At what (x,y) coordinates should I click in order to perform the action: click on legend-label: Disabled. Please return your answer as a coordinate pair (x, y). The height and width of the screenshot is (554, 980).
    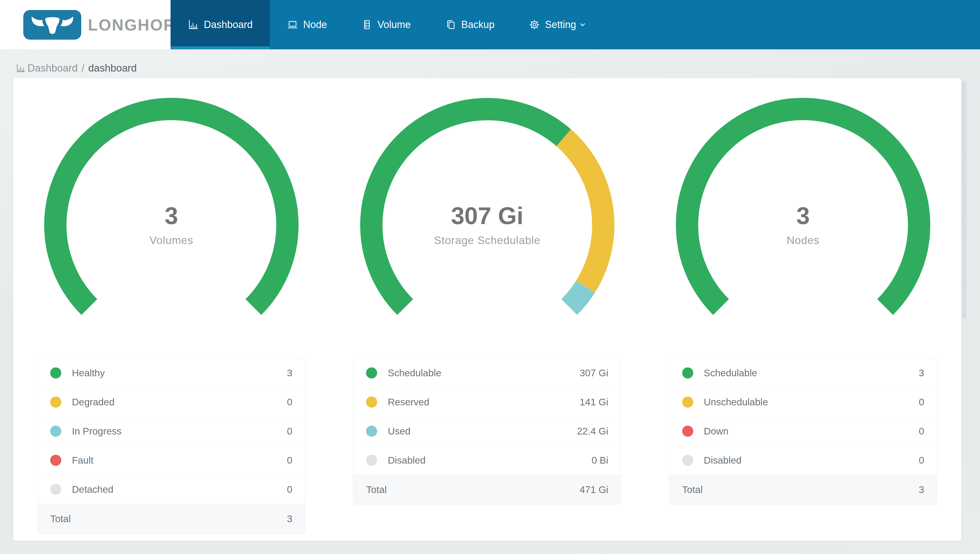
    Looking at the image, I should click on (811, 460).